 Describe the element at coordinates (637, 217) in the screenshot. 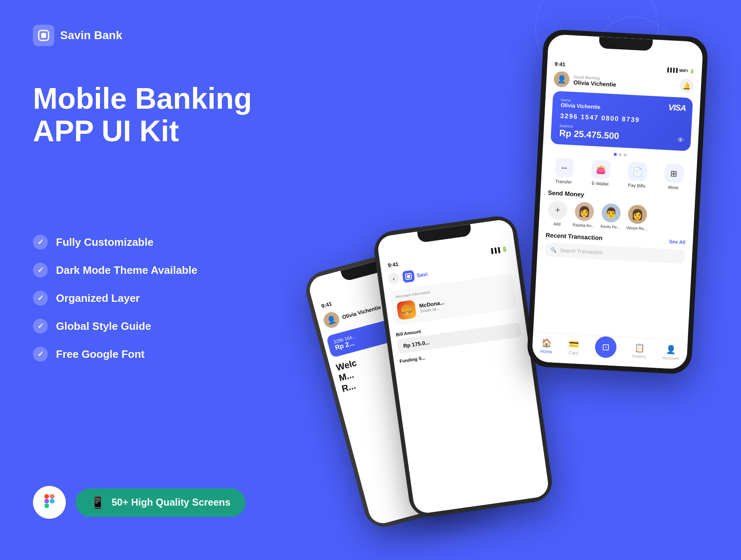

I see `contact-vanya: 👩 Vanya Ro...` at that location.